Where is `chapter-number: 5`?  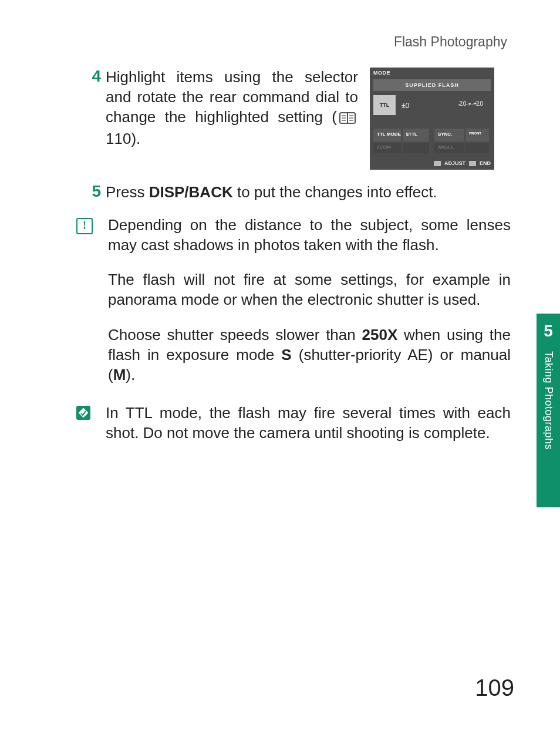
chapter-number: 5 is located at coordinates (548, 327).